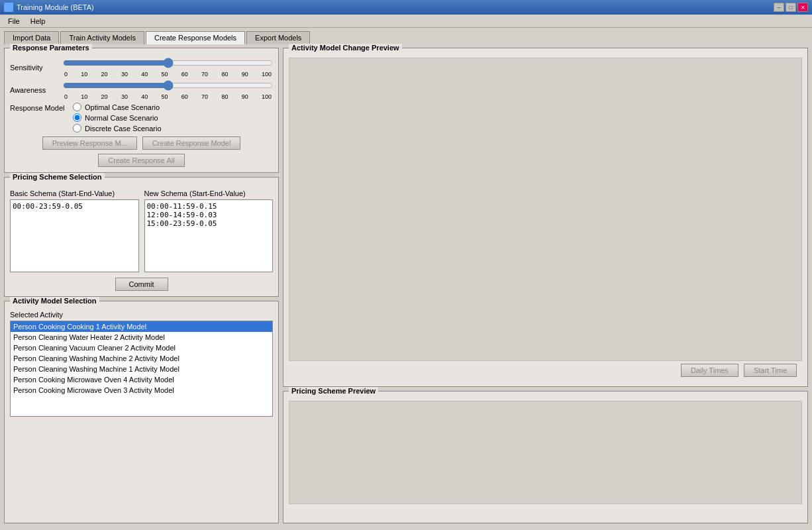  Describe the element at coordinates (710, 370) in the screenshot. I see `daily-times-button: Daily Times` at that location.